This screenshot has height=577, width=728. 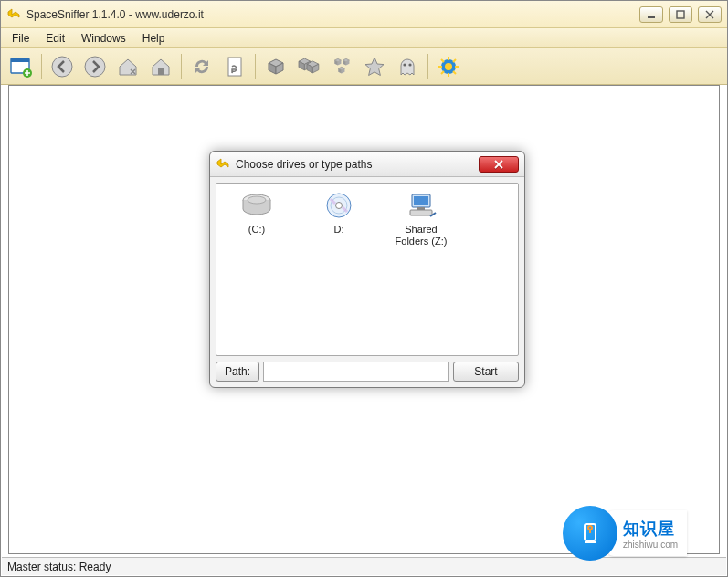 What do you see at coordinates (367, 269) in the screenshot?
I see `drive-list: (C:) D: Shared Folders (Z:)` at bounding box center [367, 269].